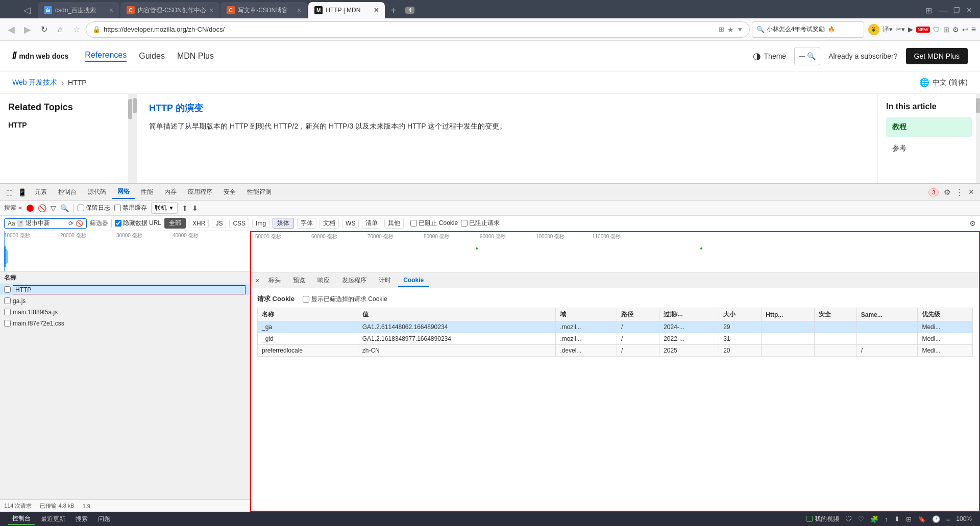 This screenshot has height=526, width=980. I want to click on toc-item-reference: 参考, so click(929, 148).